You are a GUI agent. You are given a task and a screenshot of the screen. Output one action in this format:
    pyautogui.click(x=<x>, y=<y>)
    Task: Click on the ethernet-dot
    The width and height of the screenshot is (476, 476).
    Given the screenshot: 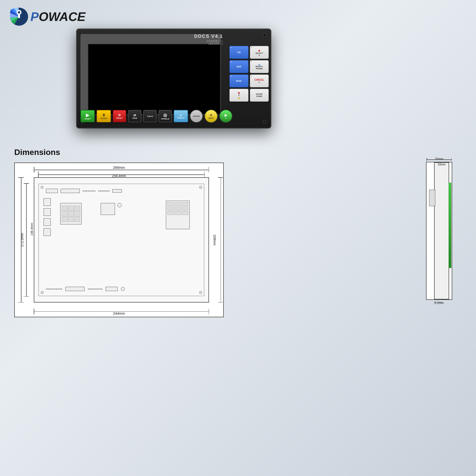 What is the action you would take?
    pyautogui.click(x=222, y=41)
    